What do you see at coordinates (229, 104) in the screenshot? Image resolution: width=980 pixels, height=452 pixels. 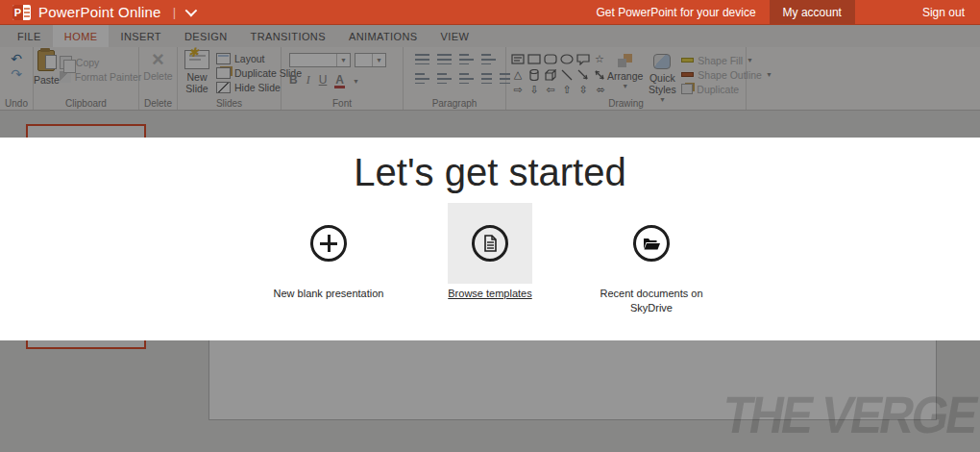 I see `group-label: Slides` at bounding box center [229, 104].